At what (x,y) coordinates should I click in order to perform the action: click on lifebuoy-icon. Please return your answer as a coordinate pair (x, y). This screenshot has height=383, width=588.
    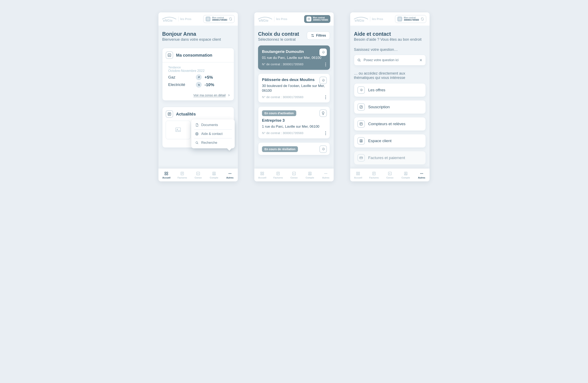
    Looking at the image, I should click on (197, 134).